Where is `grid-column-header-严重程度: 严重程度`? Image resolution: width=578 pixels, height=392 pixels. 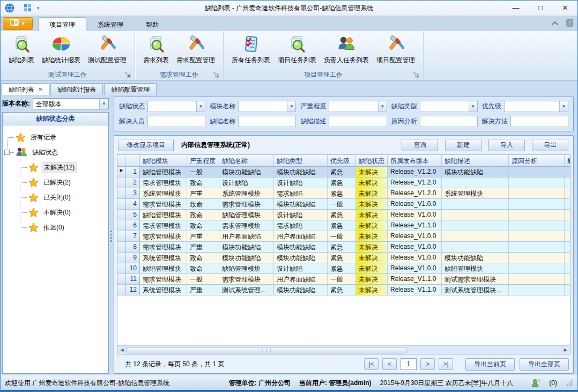
grid-column-header-严重程度: 严重程度 is located at coordinates (203, 161).